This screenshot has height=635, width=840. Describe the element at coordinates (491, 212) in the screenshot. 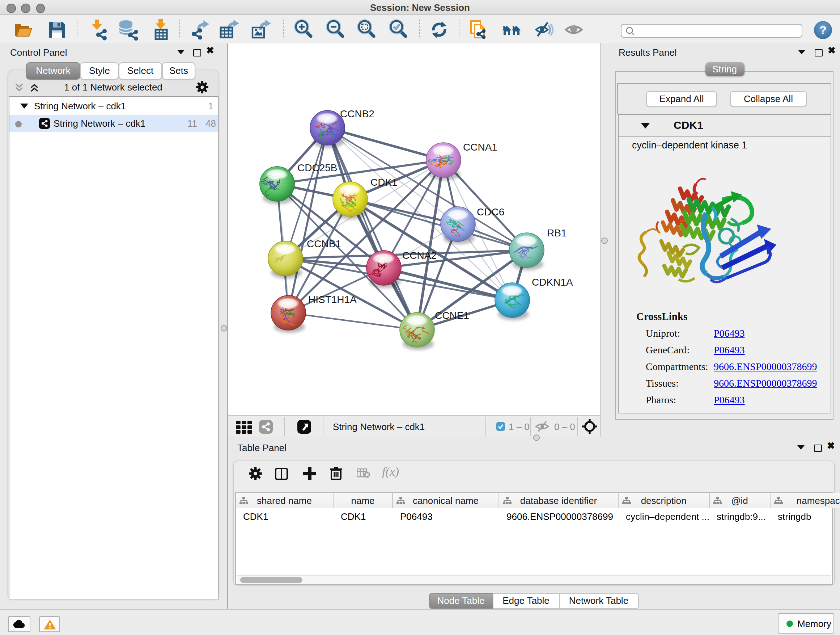

I see `svg-text: CDC6` at that location.